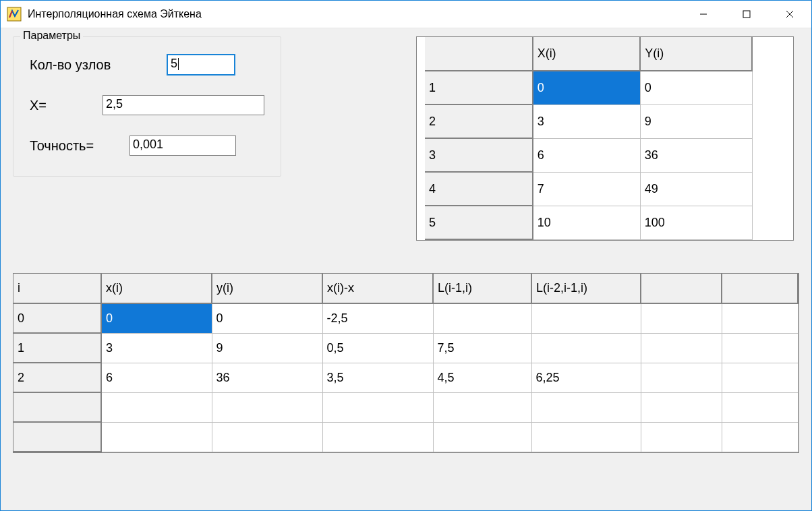  Describe the element at coordinates (406, 348) in the screenshot. I see `table-row: 1 3 9 0,5 7,5` at that location.